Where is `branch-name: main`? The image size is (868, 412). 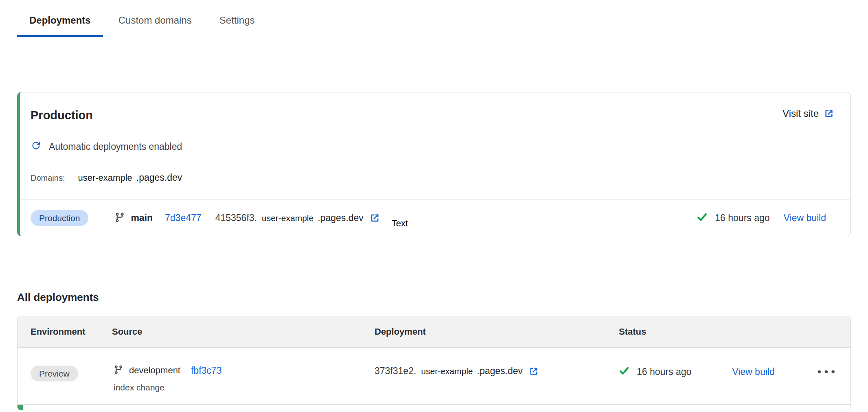 branch-name: main is located at coordinates (142, 218).